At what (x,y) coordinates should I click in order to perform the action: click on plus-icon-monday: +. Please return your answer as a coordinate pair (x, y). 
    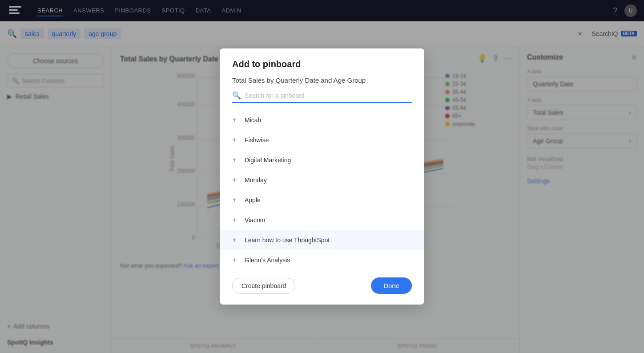
    Looking at the image, I should click on (236, 180).